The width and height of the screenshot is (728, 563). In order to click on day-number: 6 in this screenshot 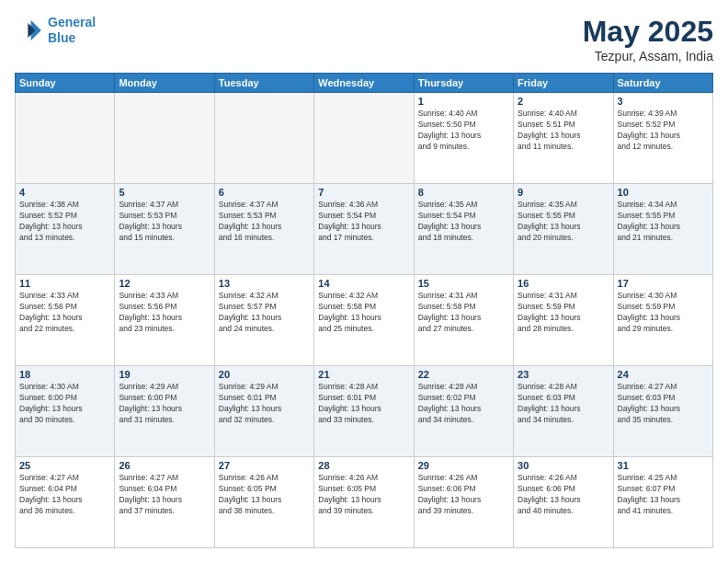, I will do `click(265, 192)`.